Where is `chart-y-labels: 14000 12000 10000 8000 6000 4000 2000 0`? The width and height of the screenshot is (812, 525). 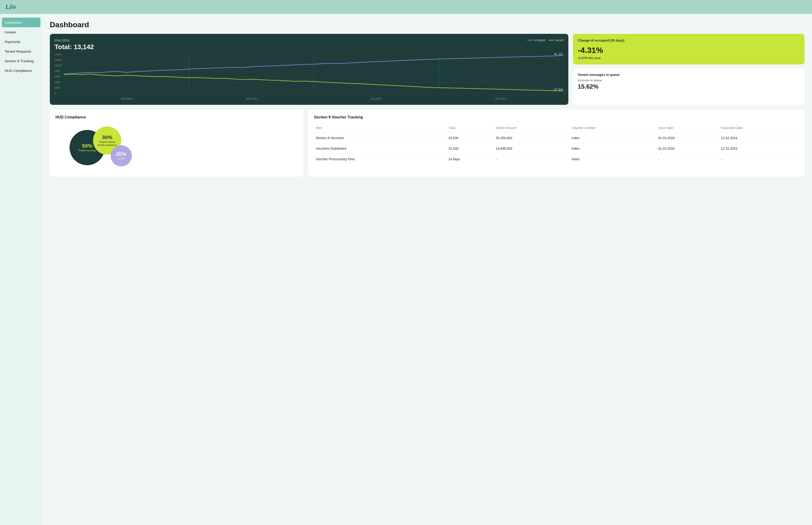
chart-y-labels: 14000 12000 10000 8000 6000 4000 2000 0 is located at coordinates (59, 74).